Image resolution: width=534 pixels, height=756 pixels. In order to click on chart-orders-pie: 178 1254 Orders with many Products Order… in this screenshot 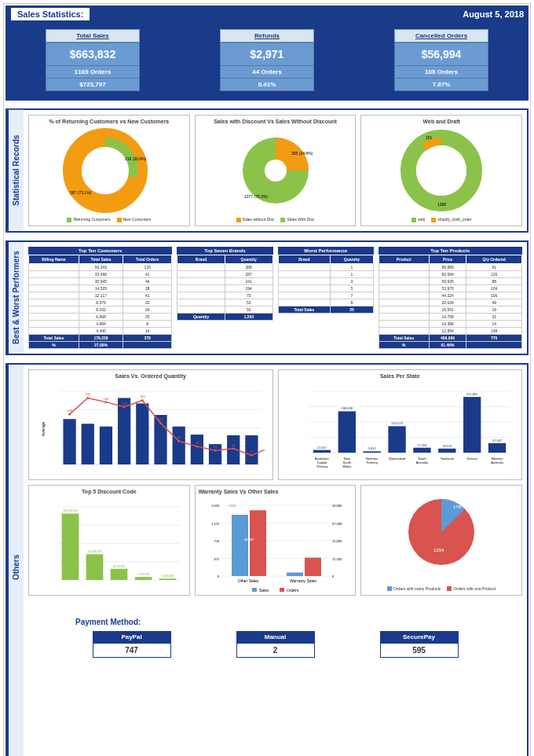, I will do `click(441, 541)`.